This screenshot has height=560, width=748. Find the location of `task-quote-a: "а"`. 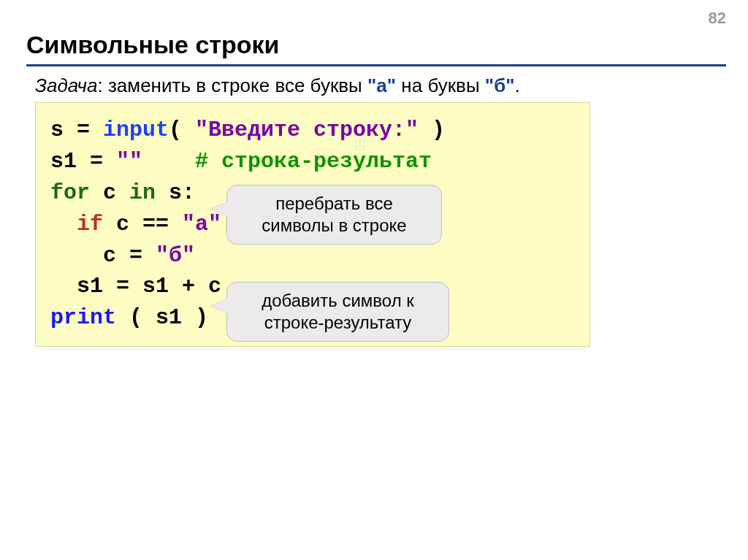

task-quote-a: "а" is located at coordinates (381, 85).